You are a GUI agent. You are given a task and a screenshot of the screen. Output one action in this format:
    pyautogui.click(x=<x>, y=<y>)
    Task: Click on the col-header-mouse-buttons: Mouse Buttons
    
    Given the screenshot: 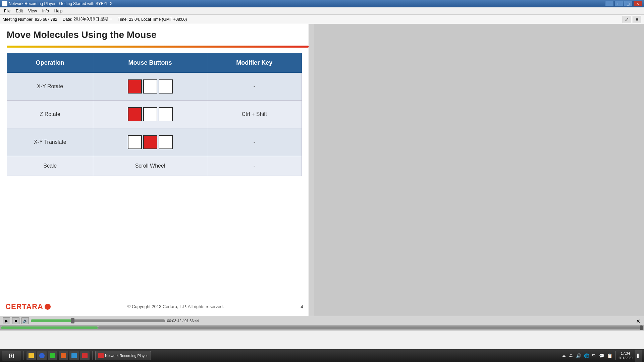 What is the action you would take?
    pyautogui.click(x=150, y=63)
    